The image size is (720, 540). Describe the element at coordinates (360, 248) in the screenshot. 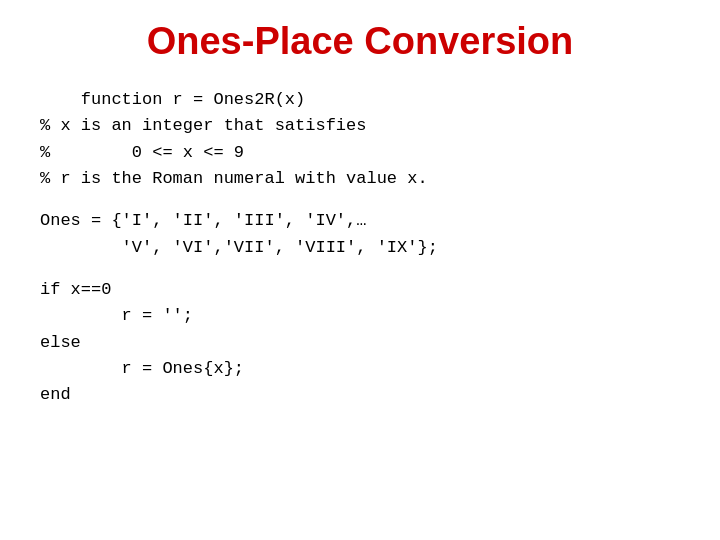

I see `code-line-7: 'V', 'VI','VII', 'VIII', 'IX'};` at that location.